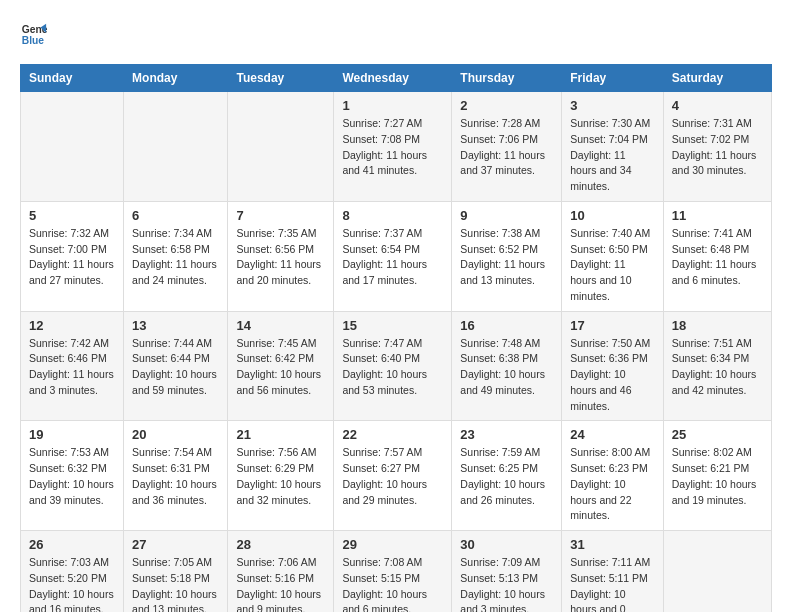 This screenshot has height=612, width=792. I want to click on sunrise: Sunrise: 7:56 AM, so click(276, 452).